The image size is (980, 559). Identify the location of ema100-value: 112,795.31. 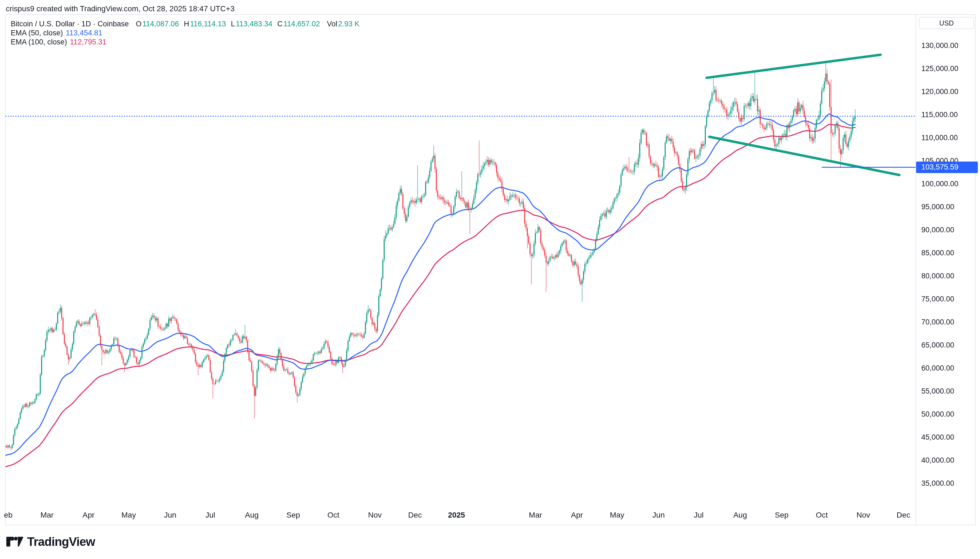
(88, 42).